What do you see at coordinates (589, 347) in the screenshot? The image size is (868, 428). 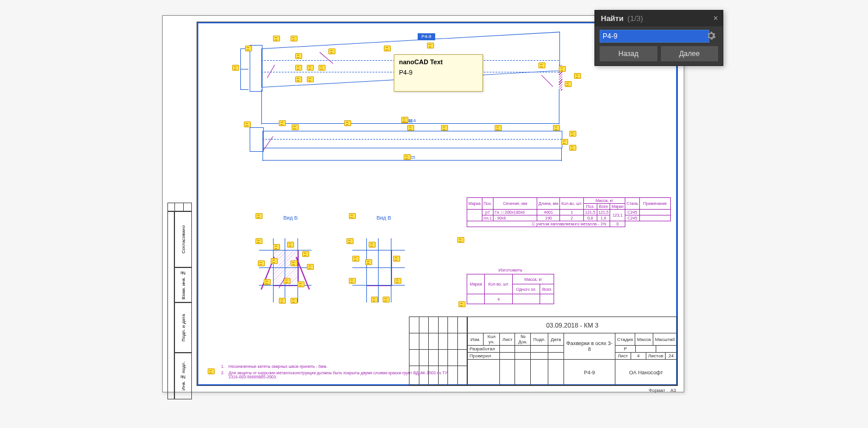 I see `structure-name: Фахверки в осях 3-8` at bounding box center [589, 347].